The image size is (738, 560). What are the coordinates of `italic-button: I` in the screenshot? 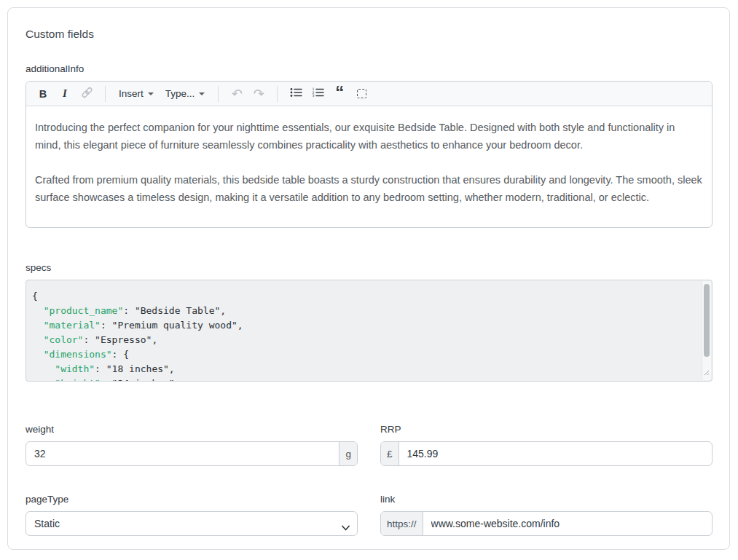 It's located at (65, 94).